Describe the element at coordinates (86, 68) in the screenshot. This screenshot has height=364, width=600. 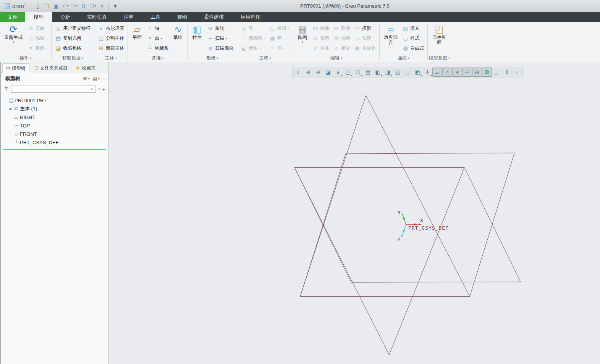
I see `panel-tab-收藏夹: ✱收藏夹` at that location.